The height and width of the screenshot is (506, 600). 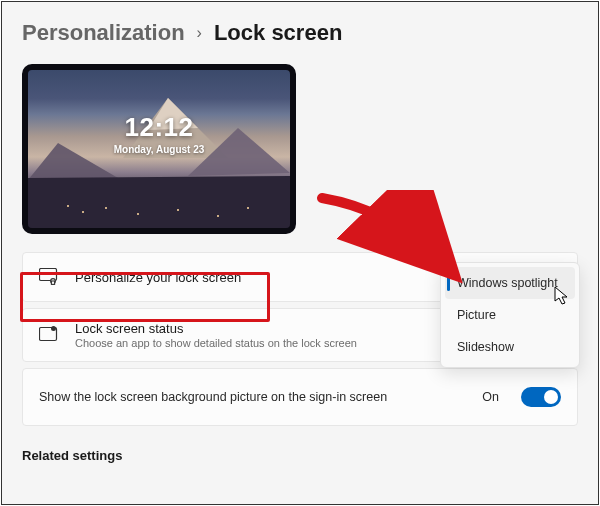 I want to click on picture-lock-icon, so click(x=49, y=277).